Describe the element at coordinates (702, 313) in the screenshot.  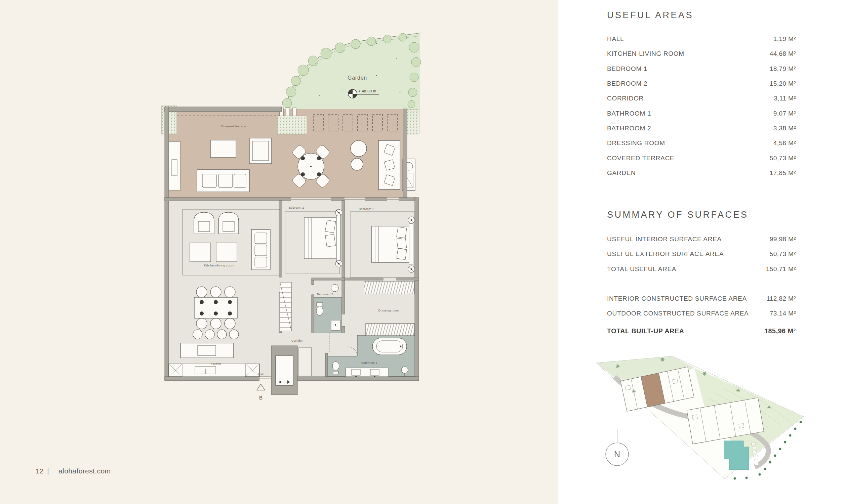
I see `table-row: OUTDOOR CONSTRUCTED SURFACE AREA73,14 M²` at that location.